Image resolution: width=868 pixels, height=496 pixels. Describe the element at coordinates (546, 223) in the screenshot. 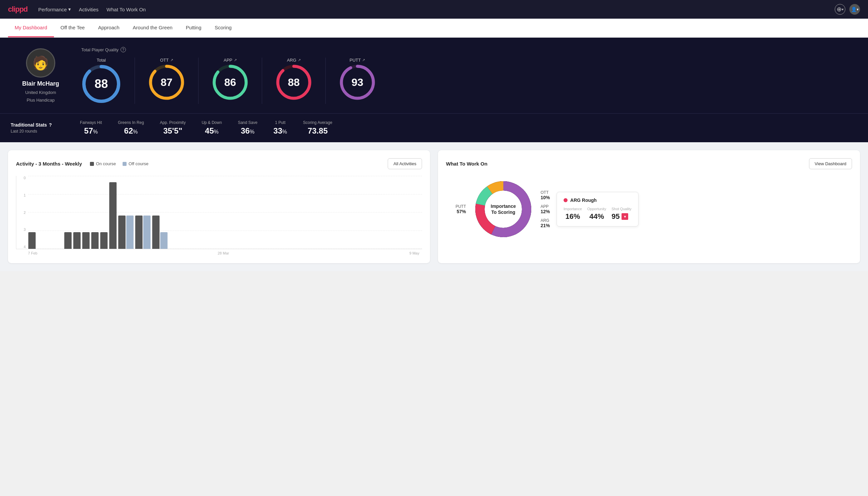

I see `arg-label-area: ARG 21%` at that location.